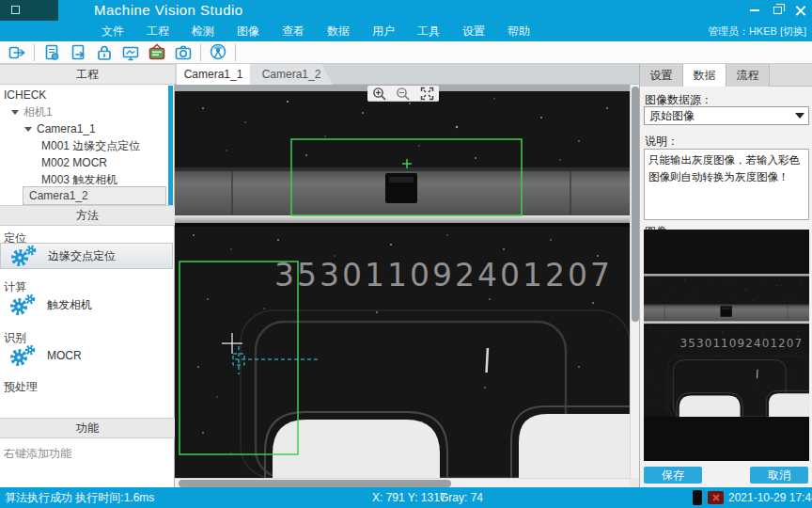 The width and height of the screenshot is (812, 508). Describe the element at coordinates (771, 498) in the screenshot. I see `status-datetime: 2021-10-29 17:48:35` at that location.